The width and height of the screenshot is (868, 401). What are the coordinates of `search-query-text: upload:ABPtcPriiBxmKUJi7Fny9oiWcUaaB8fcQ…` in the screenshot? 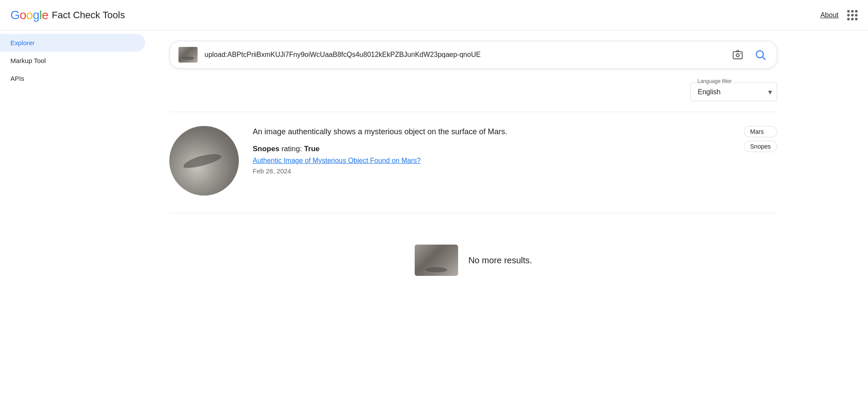 It's located at (464, 55).